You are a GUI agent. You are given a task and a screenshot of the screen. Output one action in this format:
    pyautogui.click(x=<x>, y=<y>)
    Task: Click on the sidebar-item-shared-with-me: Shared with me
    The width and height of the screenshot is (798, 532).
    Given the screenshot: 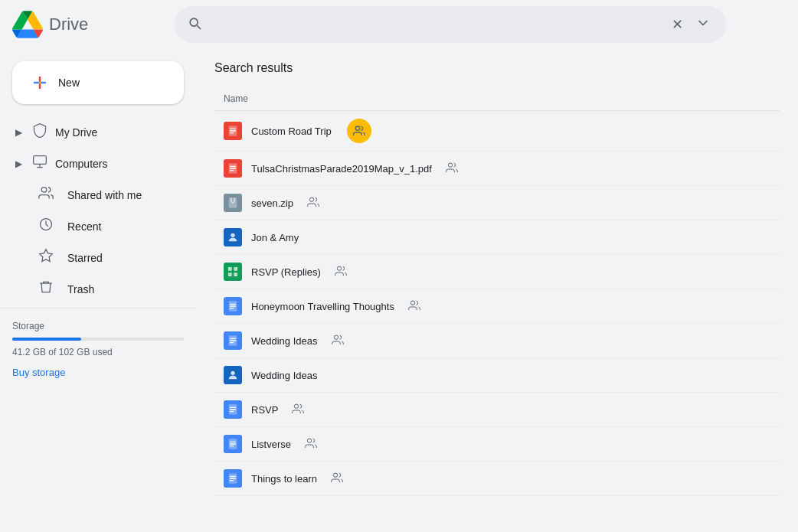 What is the action you would take?
    pyautogui.click(x=92, y=194)
    